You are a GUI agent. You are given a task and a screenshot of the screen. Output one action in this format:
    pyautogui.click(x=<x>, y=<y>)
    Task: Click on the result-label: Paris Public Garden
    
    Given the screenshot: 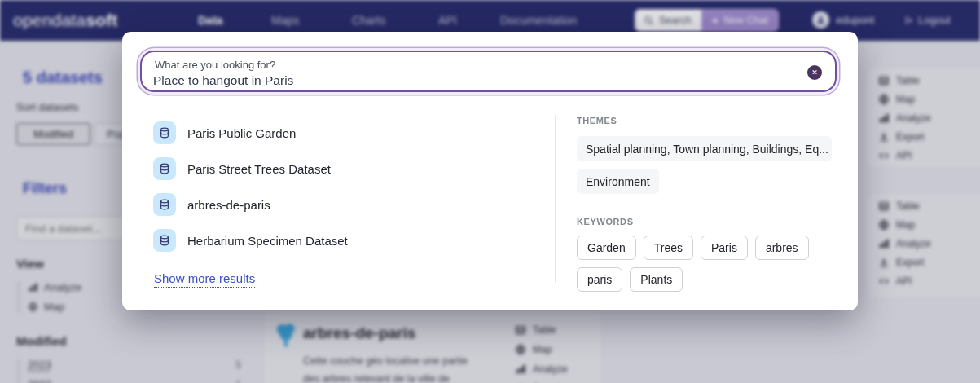 What is the action you would take?
    pyautogui.click(x=241, y=134)
    